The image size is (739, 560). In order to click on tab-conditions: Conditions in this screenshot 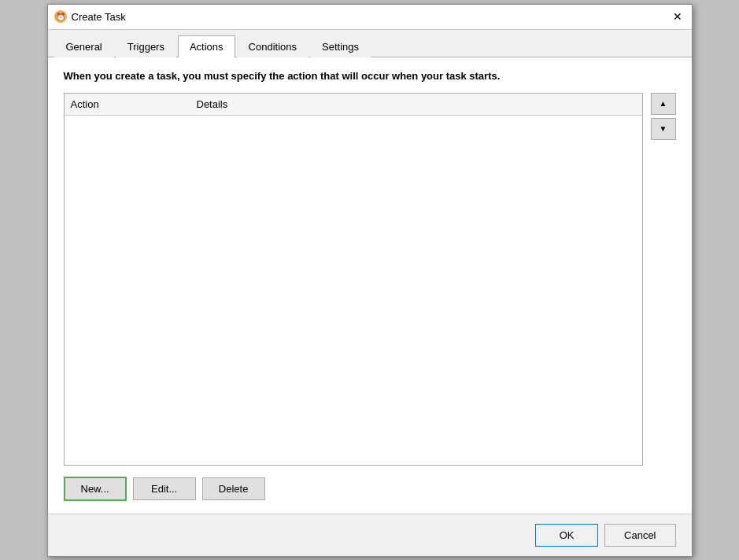, I will do `click(272, 46)`.